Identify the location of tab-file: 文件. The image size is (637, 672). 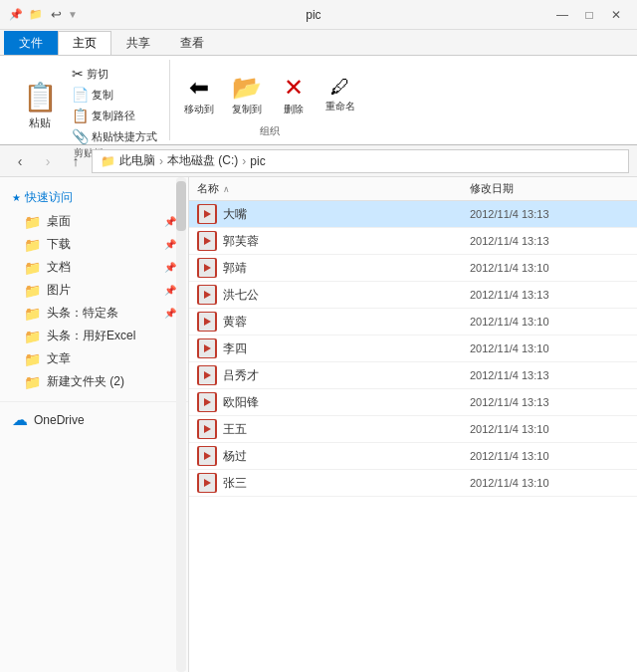
(31, 43).